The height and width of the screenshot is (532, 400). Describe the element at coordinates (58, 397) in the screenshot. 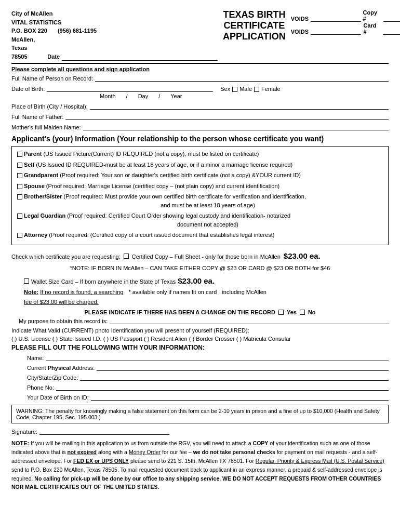

I see `id-dob-fill-label: Your Date of Birth on ID:` at that location.